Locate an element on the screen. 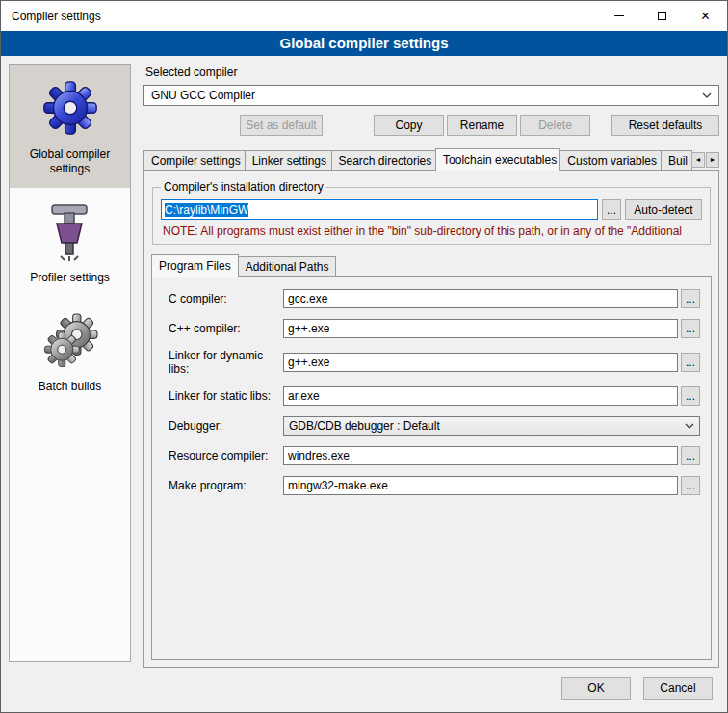 Image resolution: width=728 pixels, height=713 pixels. c-compiler-browse-button: ... is located at coordinates (690, 299).